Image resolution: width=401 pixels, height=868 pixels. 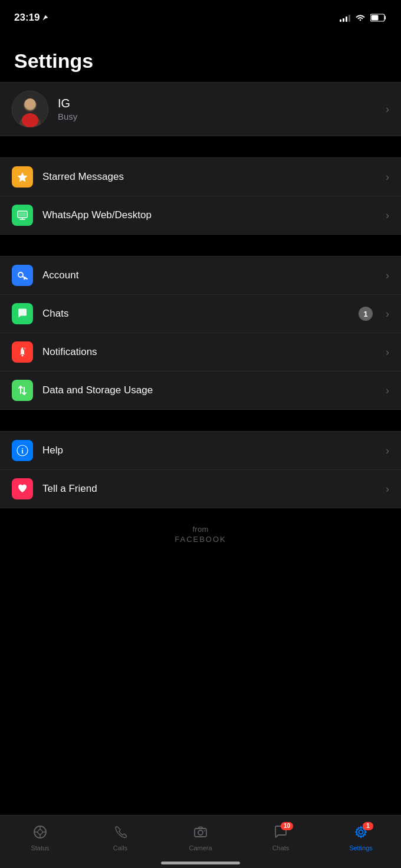 I want to click on tab-chats-label: Chats, so click(x=281, y=848).